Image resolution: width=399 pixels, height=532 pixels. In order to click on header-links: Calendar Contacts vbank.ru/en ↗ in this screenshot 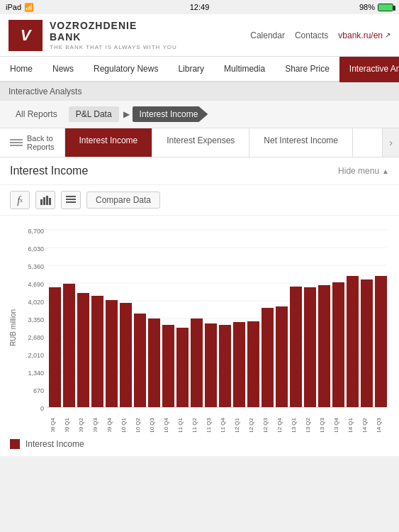, I will do `click(320, 35)`.